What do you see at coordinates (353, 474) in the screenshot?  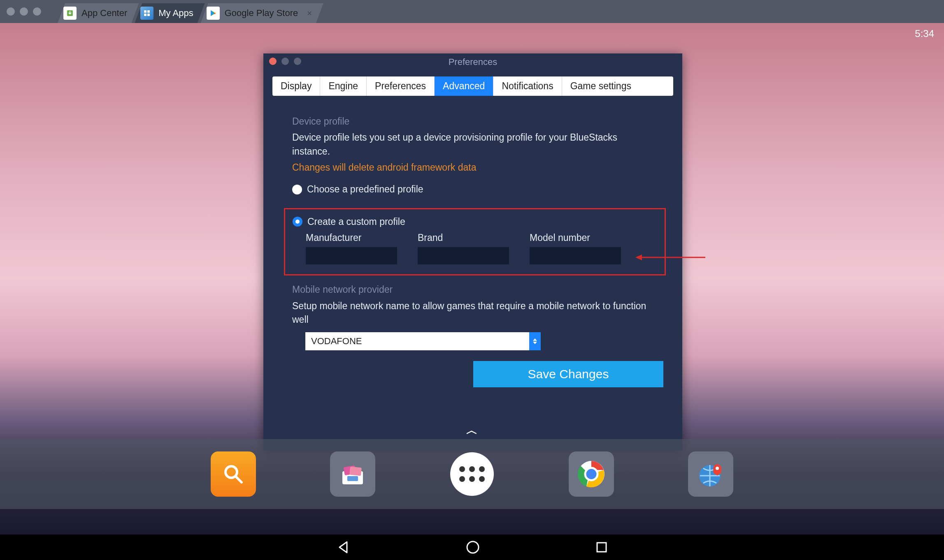 I see `dock-media` at bounding box center [353, 474].